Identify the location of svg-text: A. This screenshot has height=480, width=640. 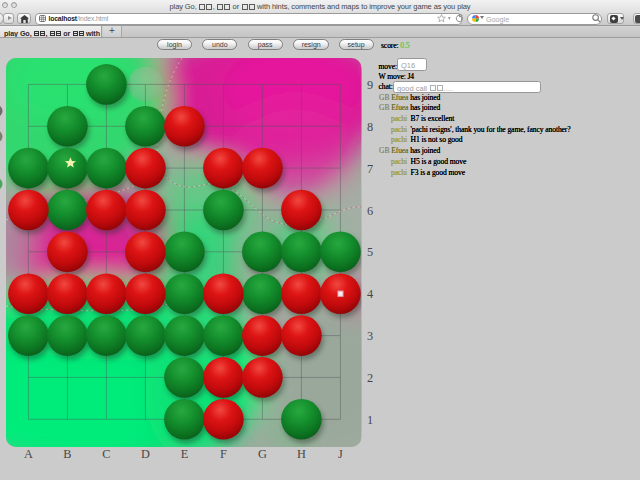
(28, 454).